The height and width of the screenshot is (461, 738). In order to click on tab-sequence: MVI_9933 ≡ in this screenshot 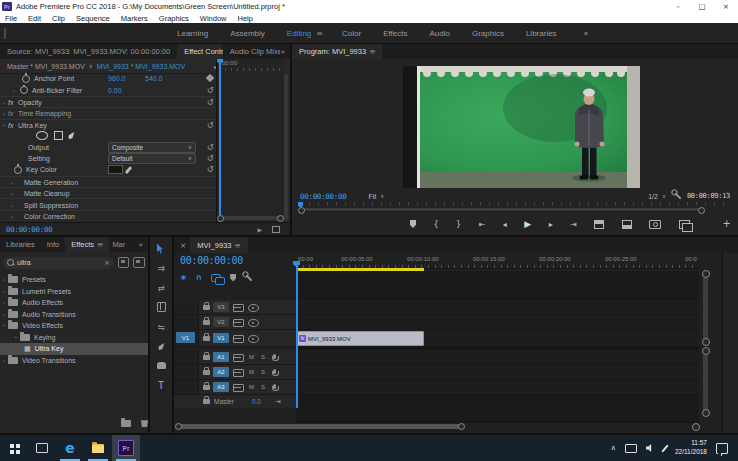, I will do `click(219, 245)`.